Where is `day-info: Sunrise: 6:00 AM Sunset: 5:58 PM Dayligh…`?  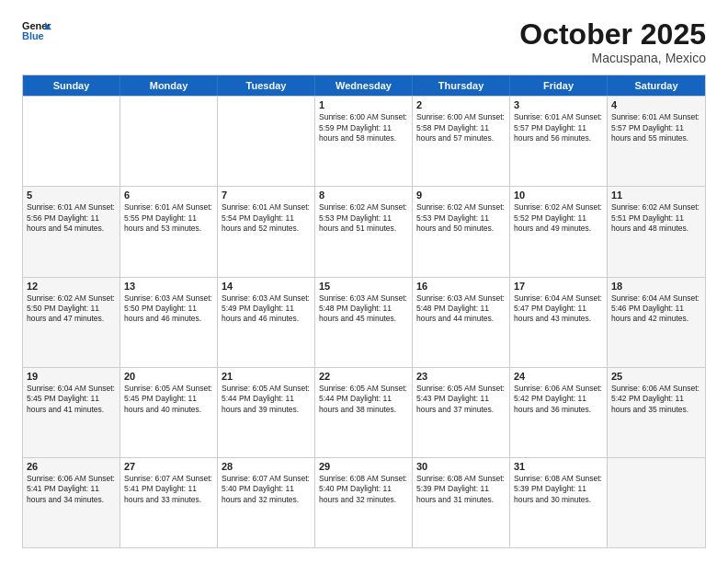 day-info: Sunrise: 6:00 AM Sunset: 5:58 PM Dayligh… is located at coordinates (461, 128).